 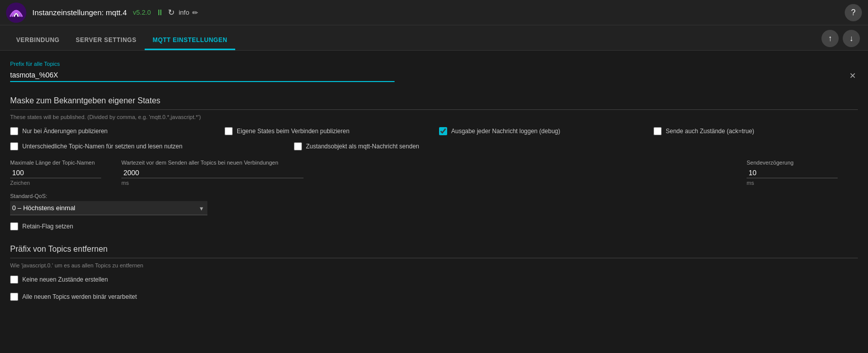 I want to click on edit-icon: ✏, so click(x=195, y=13).